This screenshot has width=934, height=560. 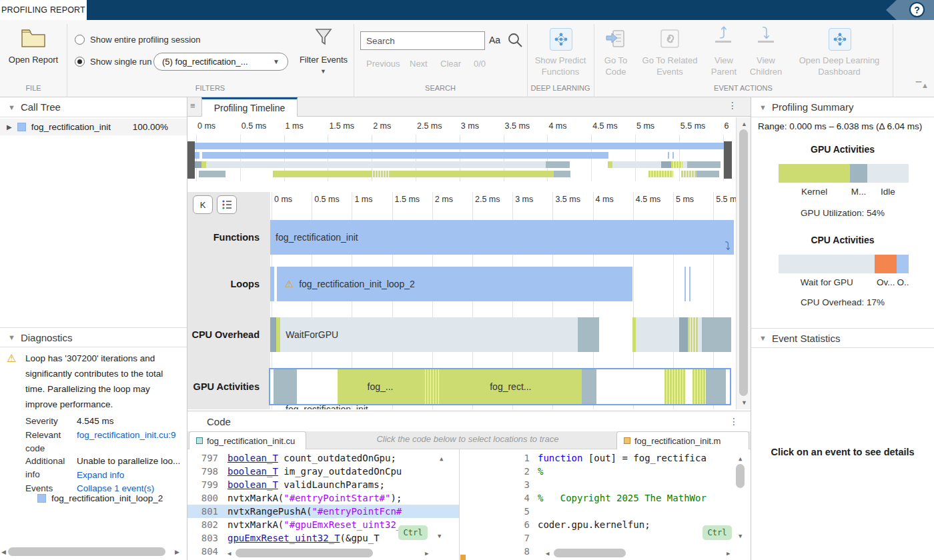 What do you see at coordinates (728, 160) in the screenshot?
I see `range-handle-right` at bounding box center [728, 160].